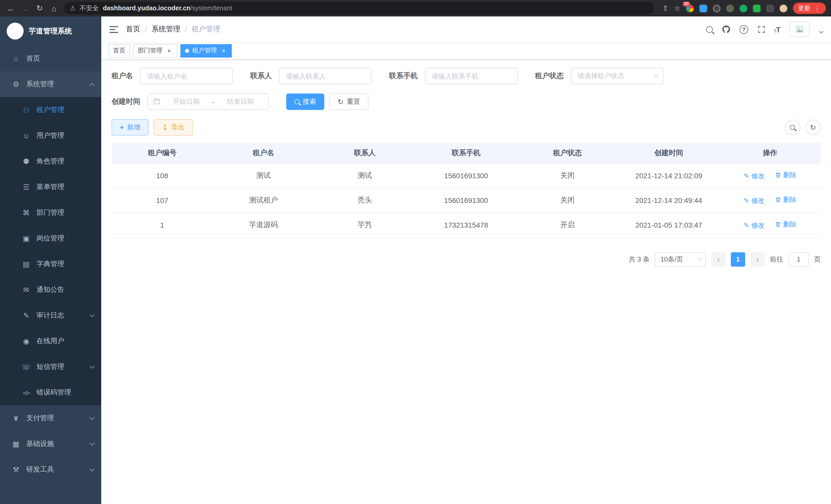 The image size is (831, 504). Describe the element at coordinates (263, 153) in the screenshot. I see `col-tenant-name: 租户名` at that location.